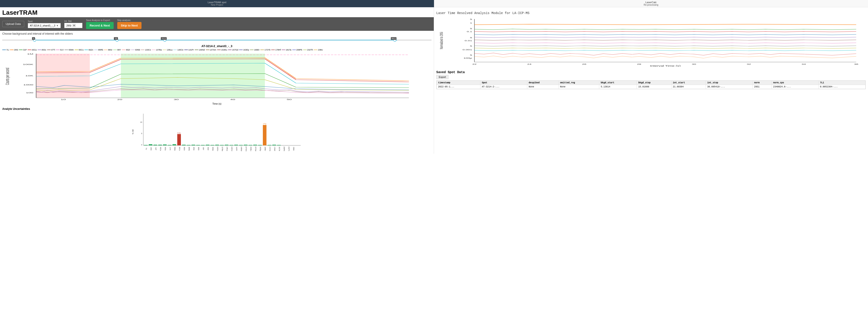 The height and width of the screenshot is (327, 868). What do you see at coordinates (280, 149) in the screenshot?
I see `svg-text: 181Ta` at bounding box center [280, 149].